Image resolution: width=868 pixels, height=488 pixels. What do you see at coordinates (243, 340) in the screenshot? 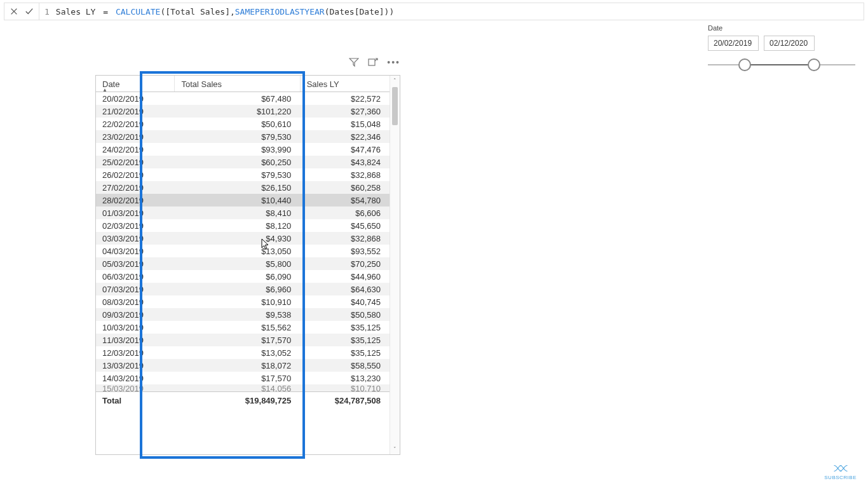
I see `table-row: 11/03/2019$17,570$35,125` at bounding box center [243, 340].